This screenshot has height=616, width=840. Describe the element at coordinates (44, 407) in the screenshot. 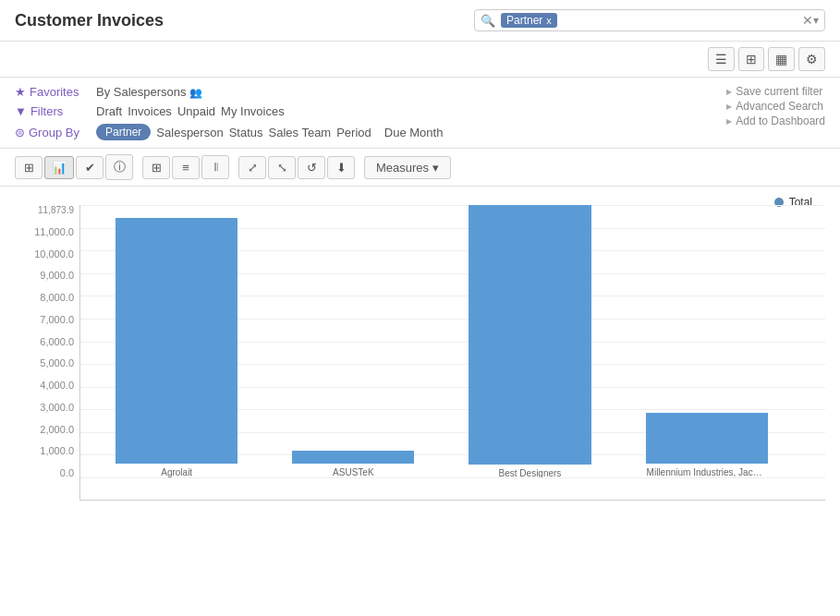

I see `y-label-3000: 3,000.0` at that location.